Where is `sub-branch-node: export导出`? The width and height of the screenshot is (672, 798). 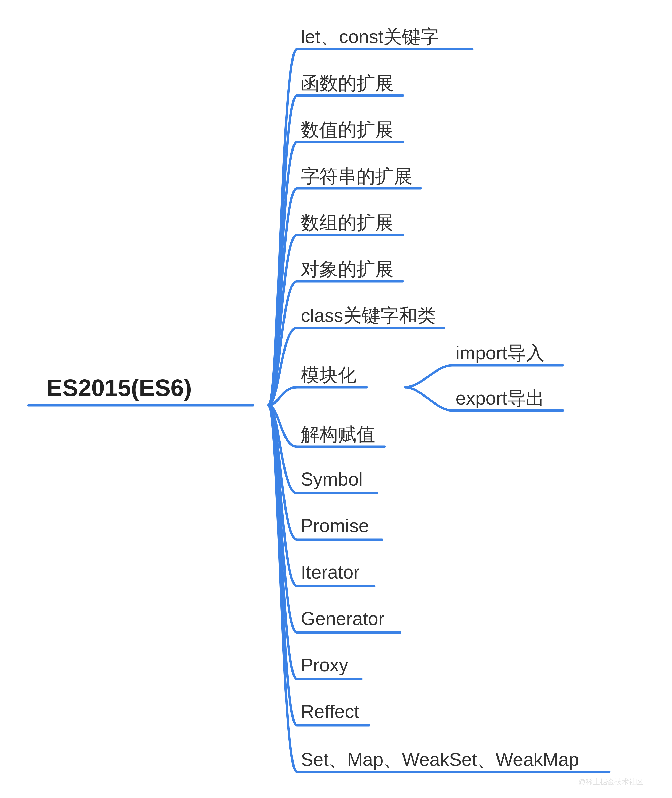 sub-branch-node: export导出 is located at coordinates (500, 398).